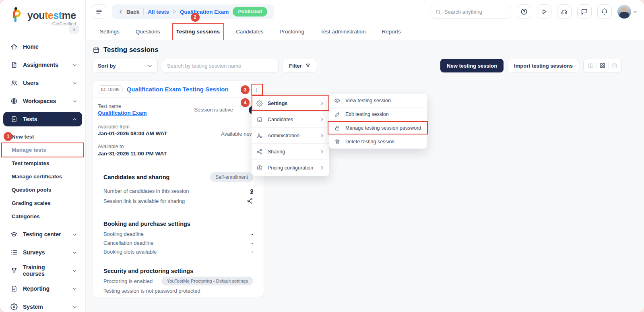  What do you see at coordinates (29, 150) in the screenshot?
I see `sidebar-subitem-label: Manage tests` at bounding box center [29, 150].